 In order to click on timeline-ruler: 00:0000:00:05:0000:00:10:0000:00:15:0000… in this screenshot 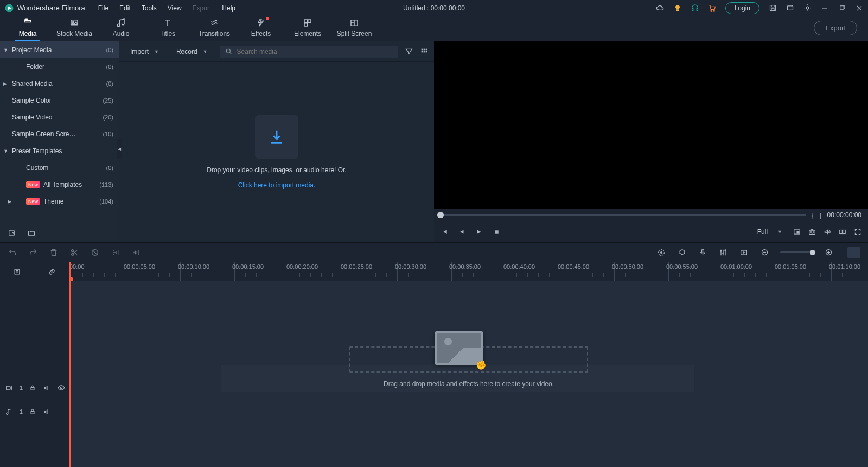, I will do `click(469, 272)`.